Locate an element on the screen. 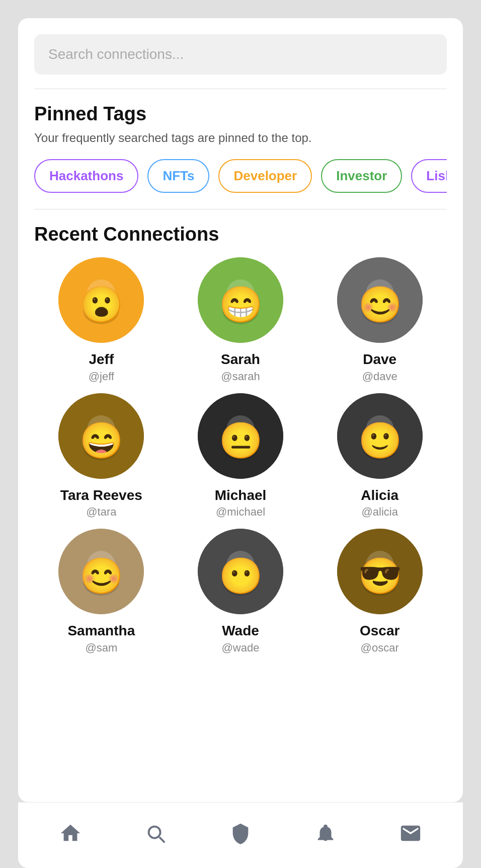 The width and height of the screenshot is (481, 868). person-handle: @sam is located at coordinates (101, 648).